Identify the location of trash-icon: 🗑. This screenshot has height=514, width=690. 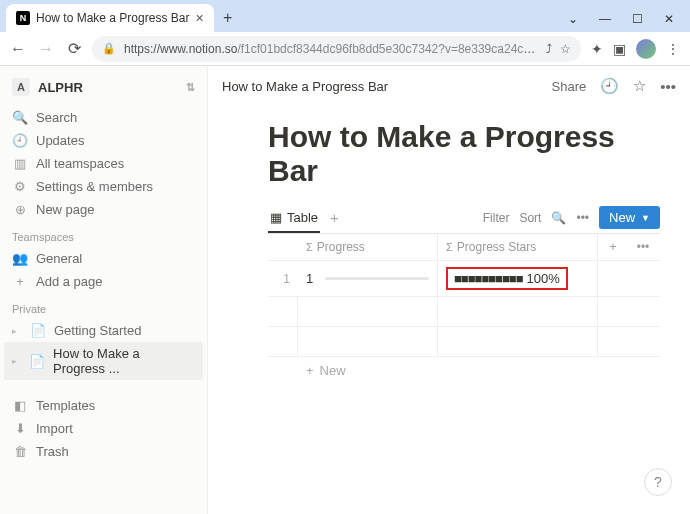
(20, 452).